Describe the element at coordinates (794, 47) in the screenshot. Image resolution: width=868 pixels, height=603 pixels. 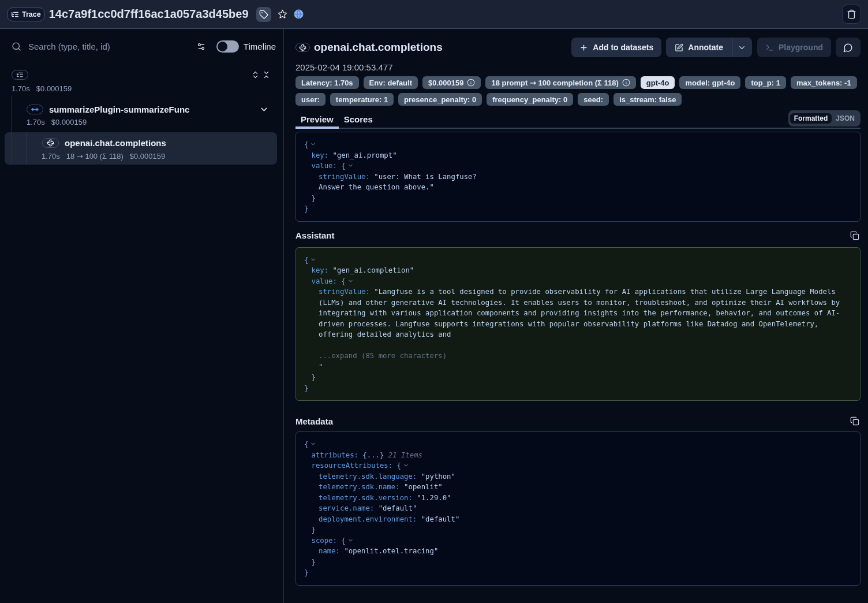
I see `playground-button: Playground` at that location.